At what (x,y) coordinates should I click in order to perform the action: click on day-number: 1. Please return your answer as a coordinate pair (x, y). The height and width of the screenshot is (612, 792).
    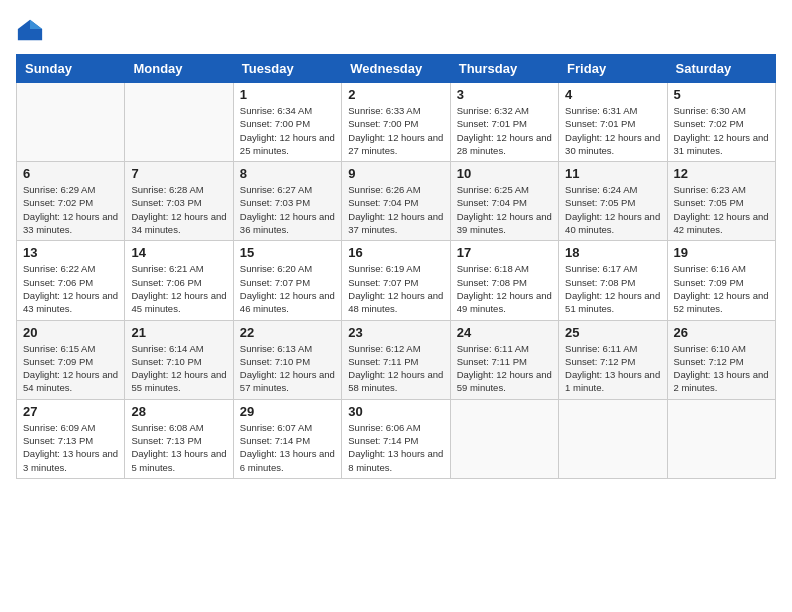
    Looking at the image, I should click on (288, 94).